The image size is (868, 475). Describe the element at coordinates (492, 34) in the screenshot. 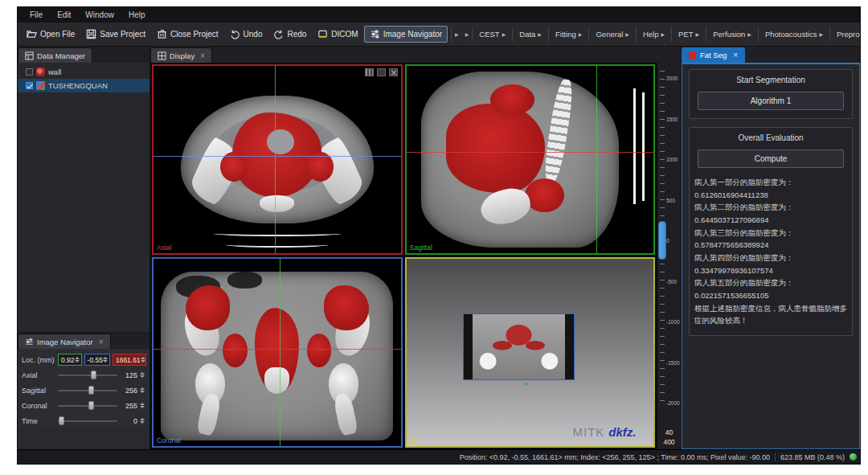

I see `view-menu-cest: CEST▶` at that location.